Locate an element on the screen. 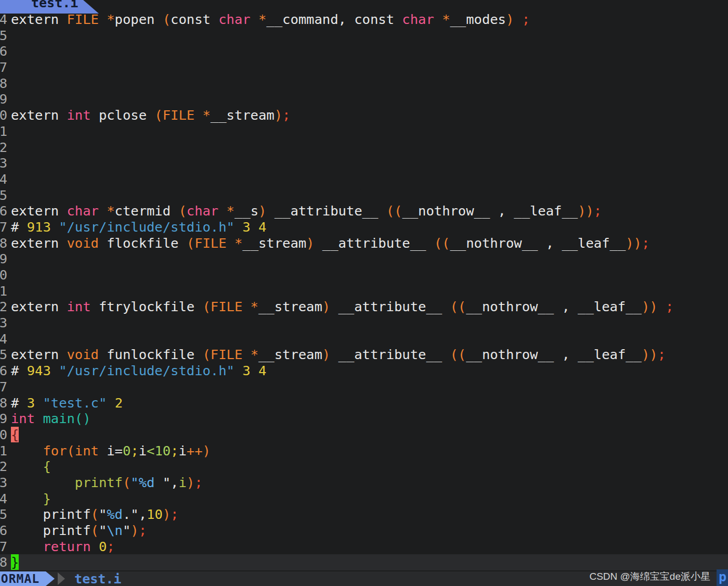 This screenshot has width=728, height=586. line-number: 1075 is located at coordinates (4, 355).